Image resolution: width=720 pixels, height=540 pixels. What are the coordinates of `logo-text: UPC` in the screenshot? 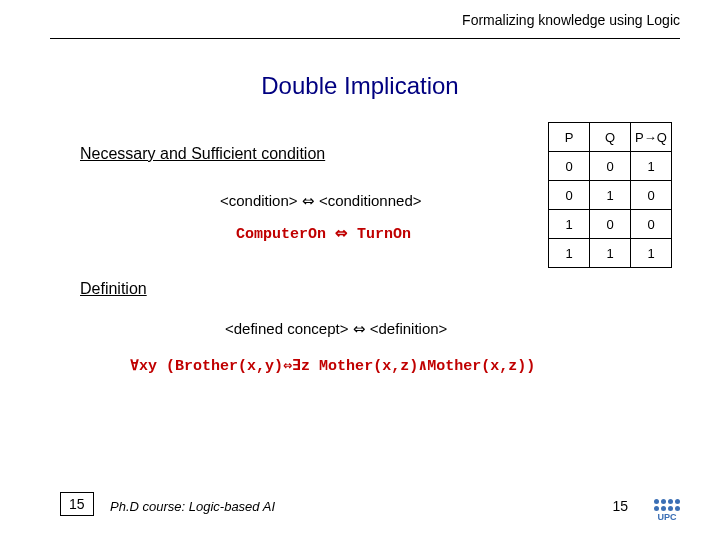 It's located at (667, 518).